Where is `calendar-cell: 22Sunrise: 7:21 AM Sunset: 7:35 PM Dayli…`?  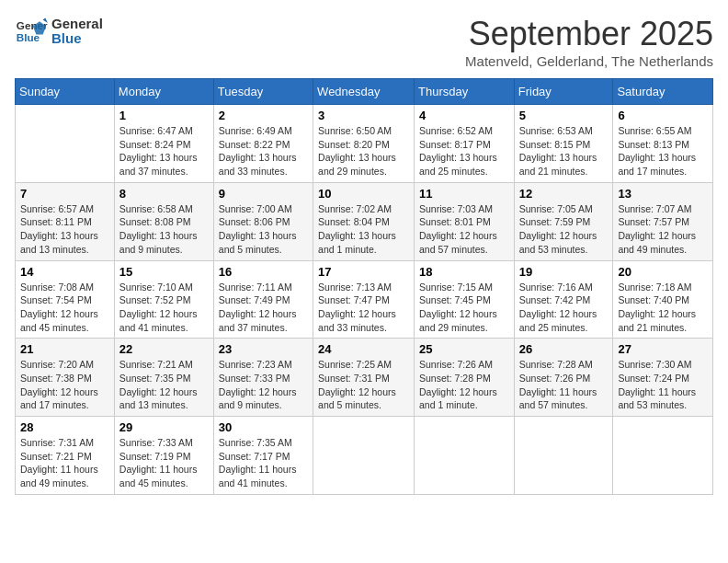 calendar-cell: 22Sunrise: 7:21 AM Sunset: 7:35 PM Dayli… is located at coordinates (164, 377).